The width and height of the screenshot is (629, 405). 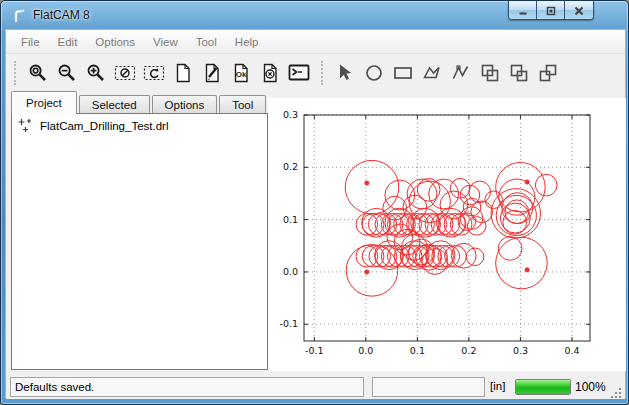 I want to click on close-button, so click(x=579, y=10).